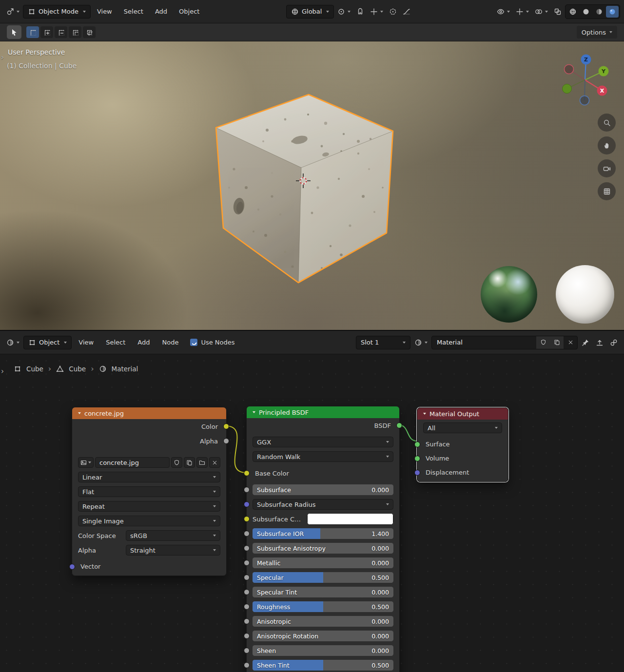  Describe the element at coordinates (323, 457) in the screenshot. I see `subsurface-method-dropdown: Random Walk` at that location.